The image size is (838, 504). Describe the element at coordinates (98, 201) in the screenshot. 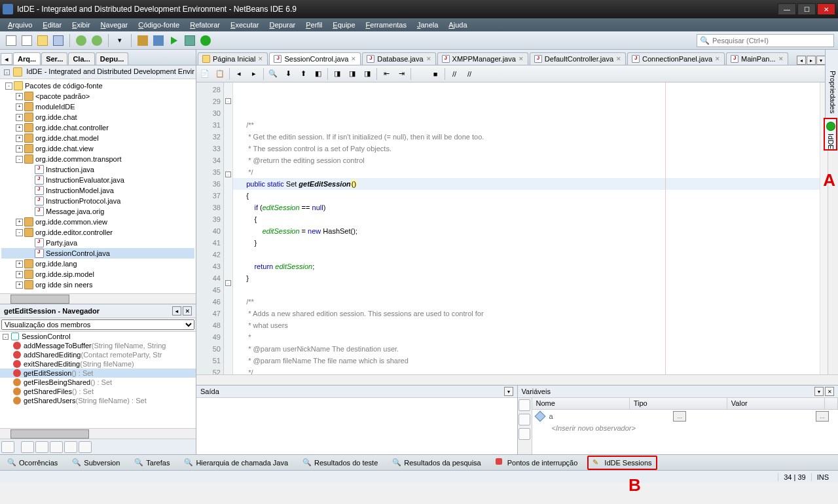

I see `tree-node: InstructionProtocol.java` at that location.